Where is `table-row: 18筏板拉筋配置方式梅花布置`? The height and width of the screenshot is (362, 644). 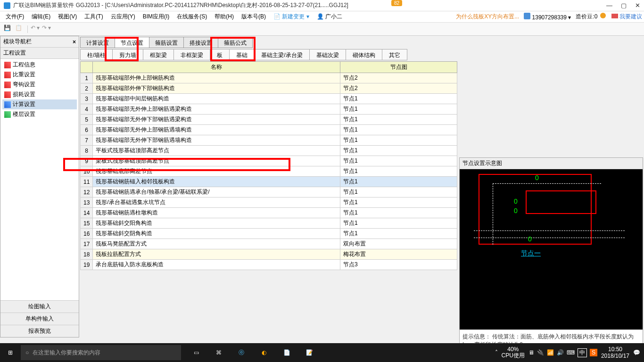 table-row: 18筏板拉筋配置方式梅花布置 is located at coordinates (269, 255).